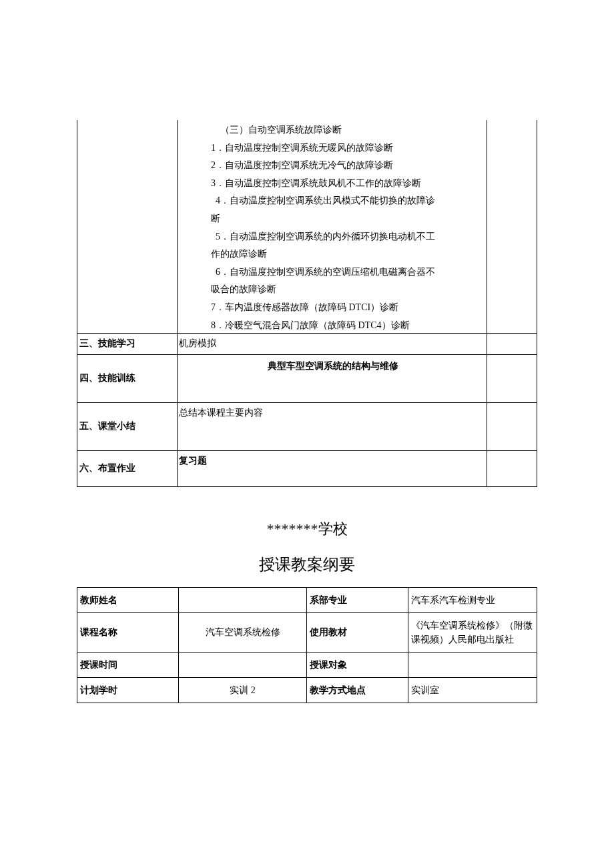 The image size is (614, 868). Describe the element at coordinates (473, 632) in the screenshot. I see `textbook-value: 《汽车空调系统检修》（附微课视频）人民邮电出版社` at that location.